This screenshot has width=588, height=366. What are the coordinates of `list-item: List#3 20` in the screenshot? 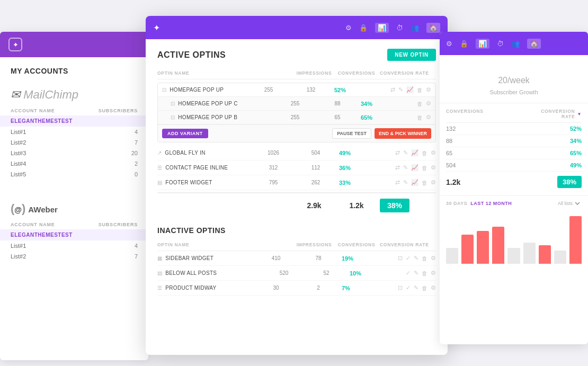 It's located at (74, 153).